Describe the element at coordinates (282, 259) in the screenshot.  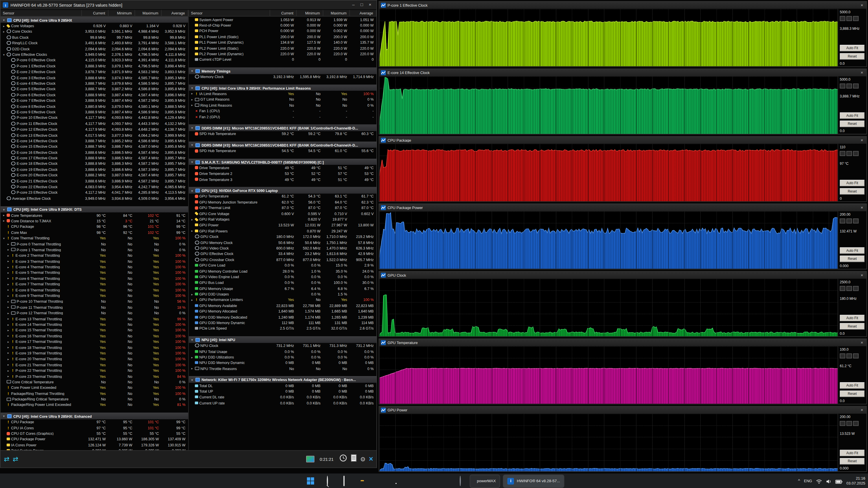
I see `sensor-row: GPU Crossbar Clock877.0 MHz877.0 MHz1,52…` at that location.